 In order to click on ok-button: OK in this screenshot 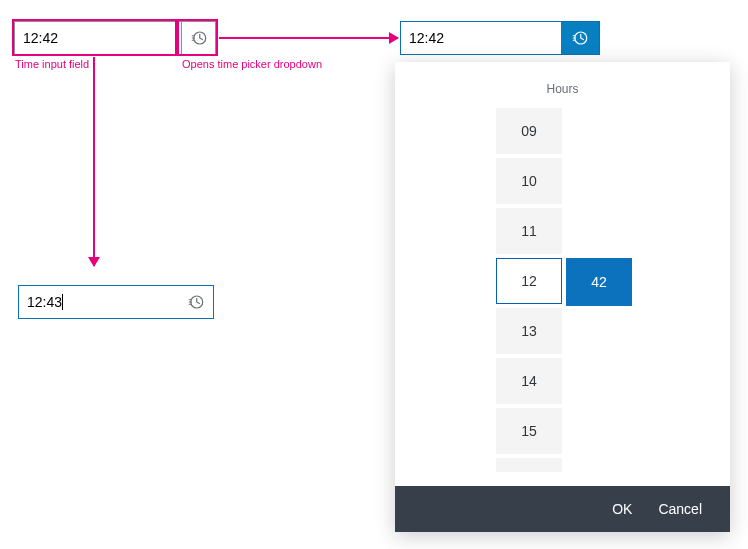, I will do `click(622, 509)`.